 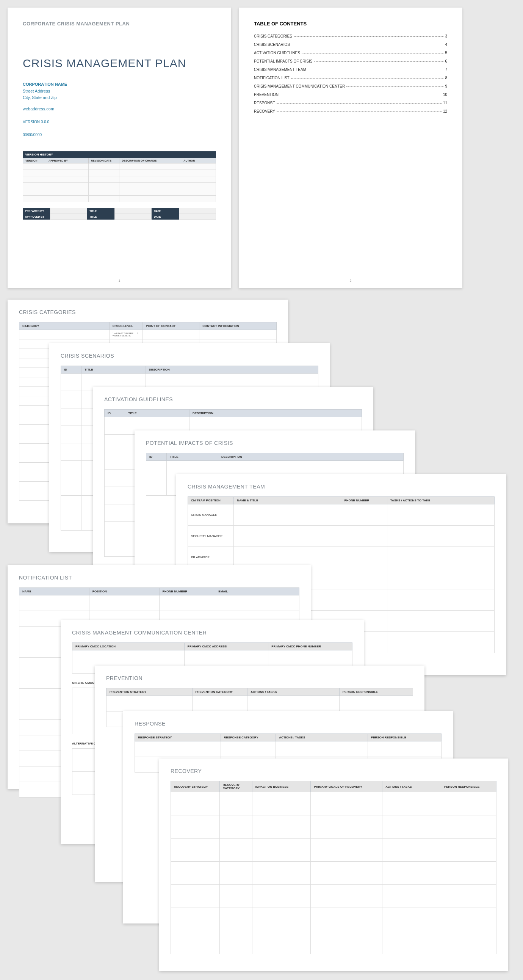 What do you see at coordinates (36, 217) in the screenshot?
I see `sig-approved: APPROVED BY` at bounding box center [36, 217].